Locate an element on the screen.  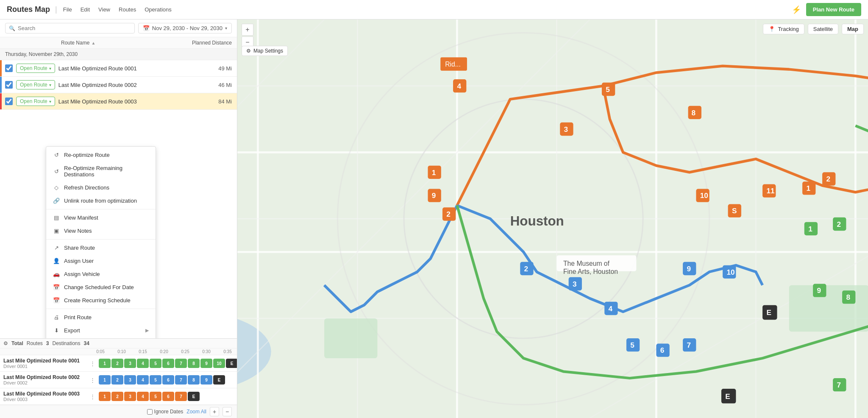
menu-view-manifest: ▤ View Manifest is located at coordinates (101, 218).